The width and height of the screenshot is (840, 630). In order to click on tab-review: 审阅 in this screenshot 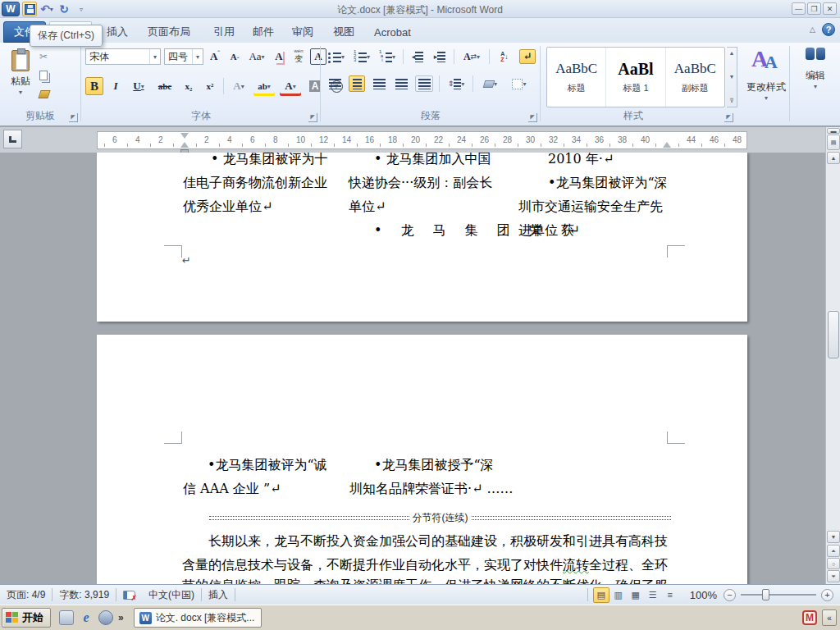, I will do `click(303, 32)`.